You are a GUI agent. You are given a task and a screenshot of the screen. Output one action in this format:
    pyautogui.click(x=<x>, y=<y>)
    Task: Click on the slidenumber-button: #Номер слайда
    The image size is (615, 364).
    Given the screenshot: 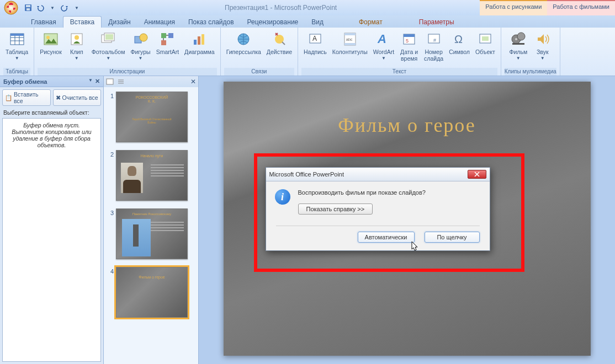 What is the action you would take?
    pyautogui.click(x=434, y=46)
    